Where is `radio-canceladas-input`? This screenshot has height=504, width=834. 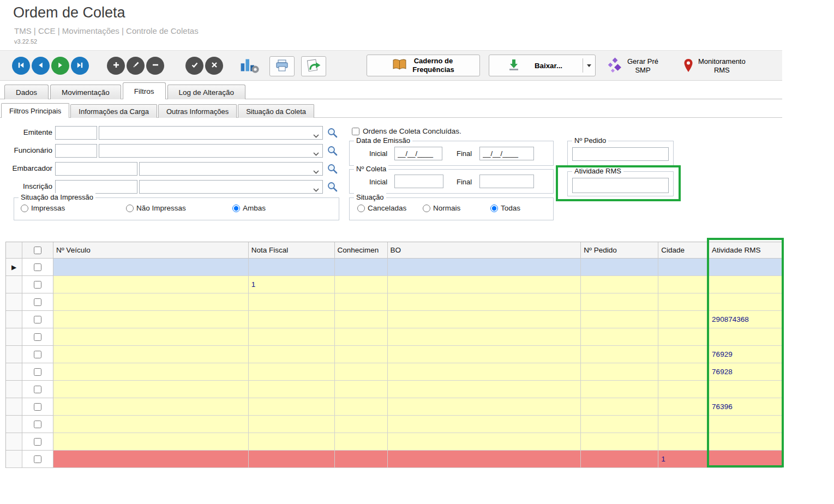
radio-canceladas-input is located at coordinates (361, 208).